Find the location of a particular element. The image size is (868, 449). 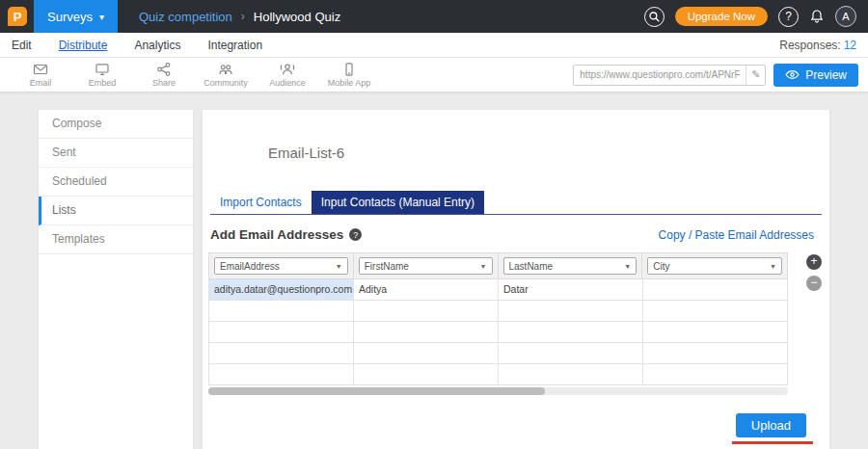

responses-label: Responses: is located at coordinates (810, 45).